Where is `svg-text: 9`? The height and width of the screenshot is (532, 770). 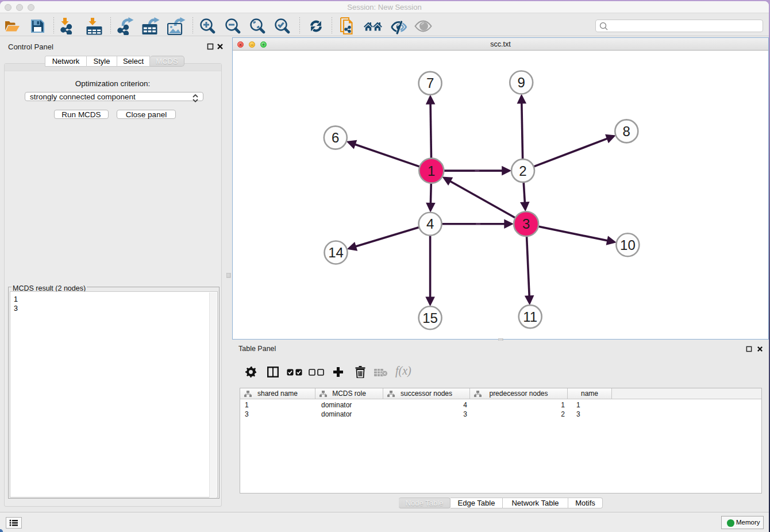 svg-text: 9 is located at coordinates (522, 83).